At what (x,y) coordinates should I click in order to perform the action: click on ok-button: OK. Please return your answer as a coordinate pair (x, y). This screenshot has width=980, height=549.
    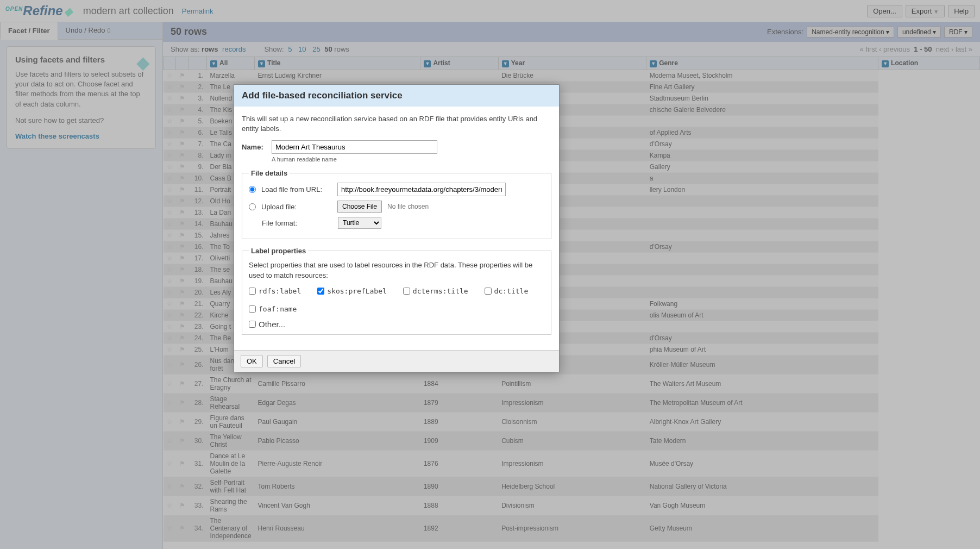
    Looking at the image, I should click on (252, 361).